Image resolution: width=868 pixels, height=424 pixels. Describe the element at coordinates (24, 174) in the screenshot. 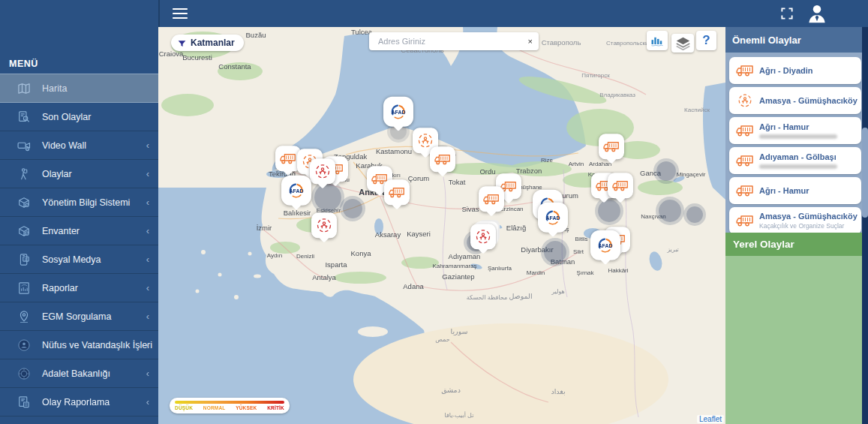

I see `events-icon` at that location.